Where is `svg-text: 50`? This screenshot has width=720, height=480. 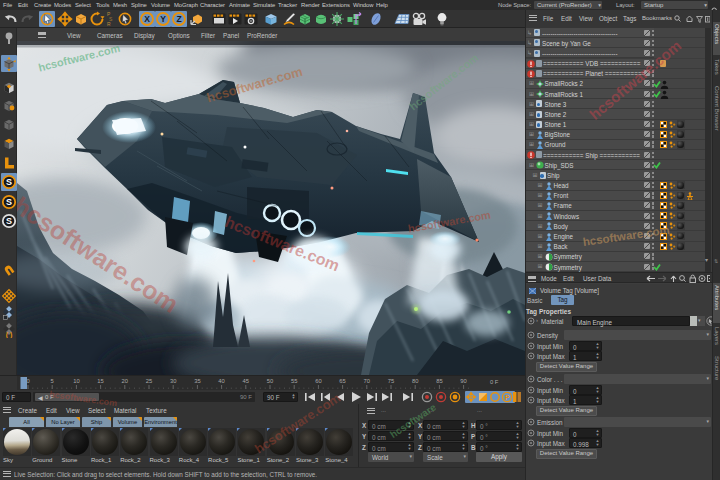 svg-text: 50 is located at coordinates (270, 381).